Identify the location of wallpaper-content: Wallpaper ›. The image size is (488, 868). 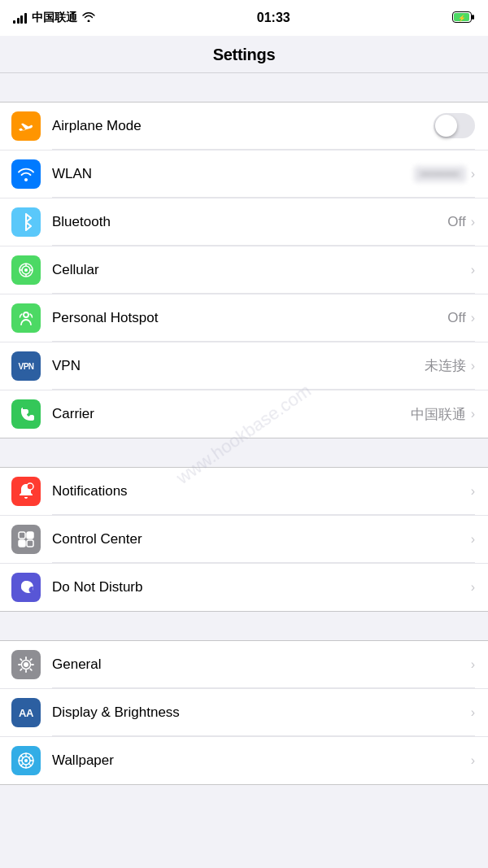
(264, 761).